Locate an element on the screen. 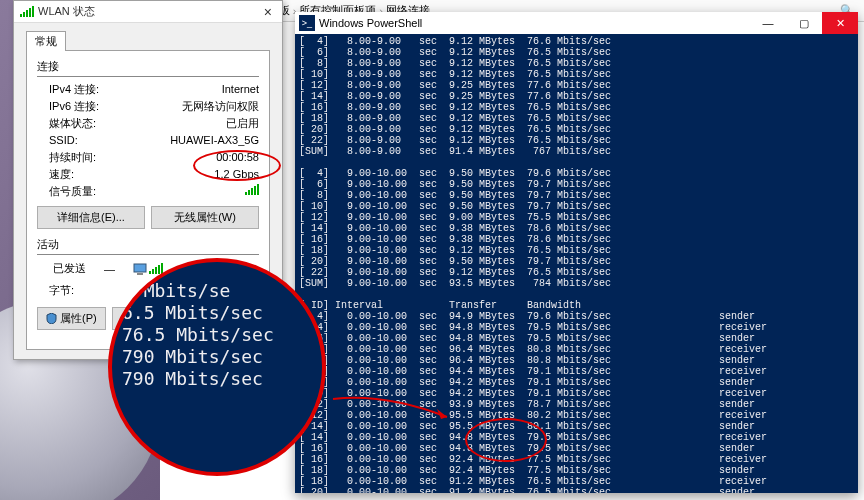 The height and width of the screenshot is (500, 864). row-value: 无网络访问权限 is located at coordinates (220, 106).